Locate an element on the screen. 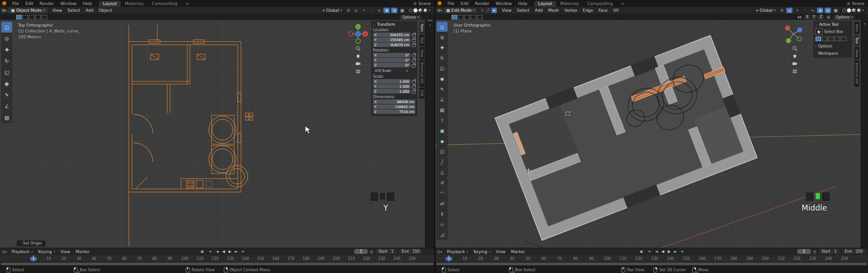  scene-selector: Scene is located at coordinates (425, 4).